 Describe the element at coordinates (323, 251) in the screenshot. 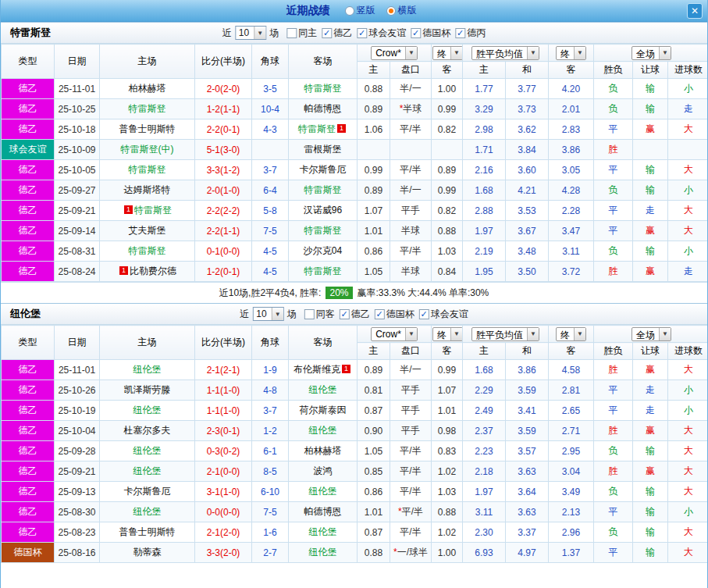

I see `away-team-cell: 沙尔克04` at that location.